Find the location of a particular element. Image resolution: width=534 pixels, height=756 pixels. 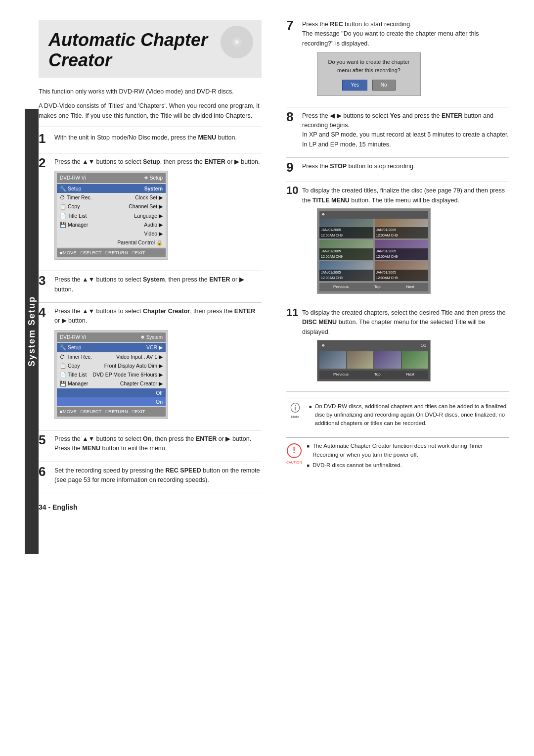

step-9-content: Press the STOP button to stop recording. is located at coordinates (405, 166).